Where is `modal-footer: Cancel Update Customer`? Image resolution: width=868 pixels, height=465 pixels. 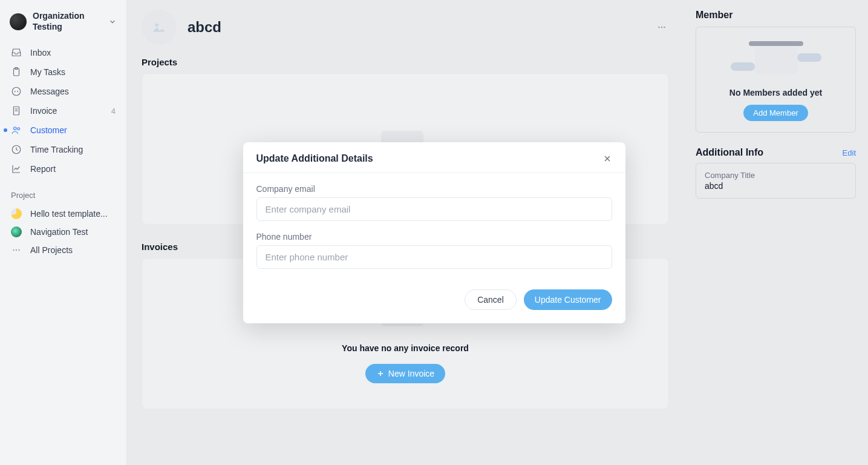
modal-footer: Cancel Update Customer is located at coordinates (434, 303).